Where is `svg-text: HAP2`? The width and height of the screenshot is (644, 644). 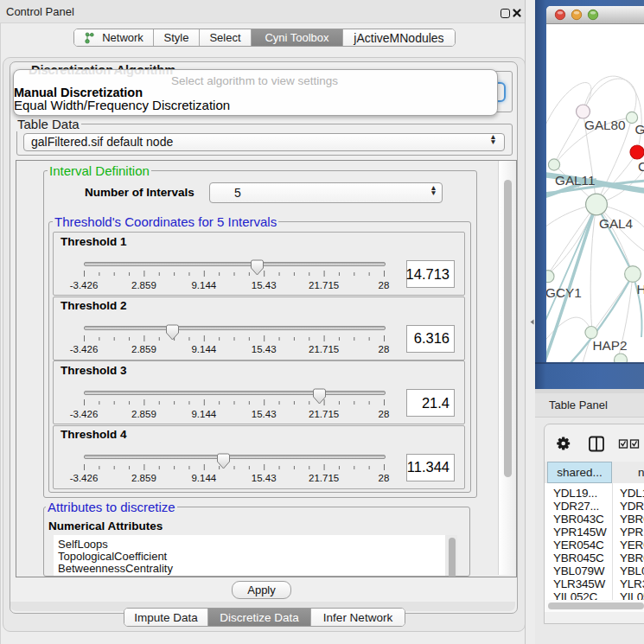 svg-text: HAP2 is located at coordinates (610, 346).